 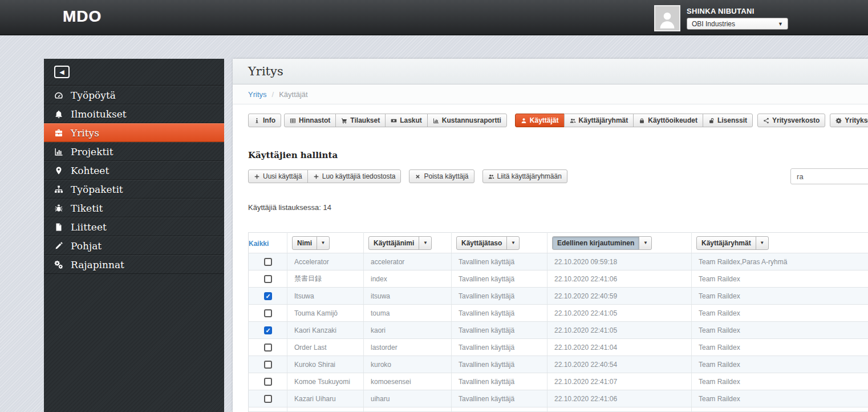 I want to click on tab-kayttooikeudet: Käyttöoikeudet, so click(x=668, y=120).